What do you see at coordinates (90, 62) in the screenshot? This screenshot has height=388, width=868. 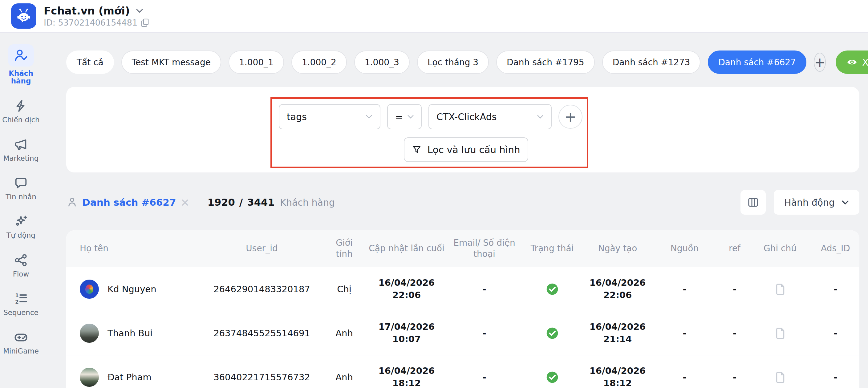 I see `tab-tat-ca: Tất cả` at bounding box center [90, 62].